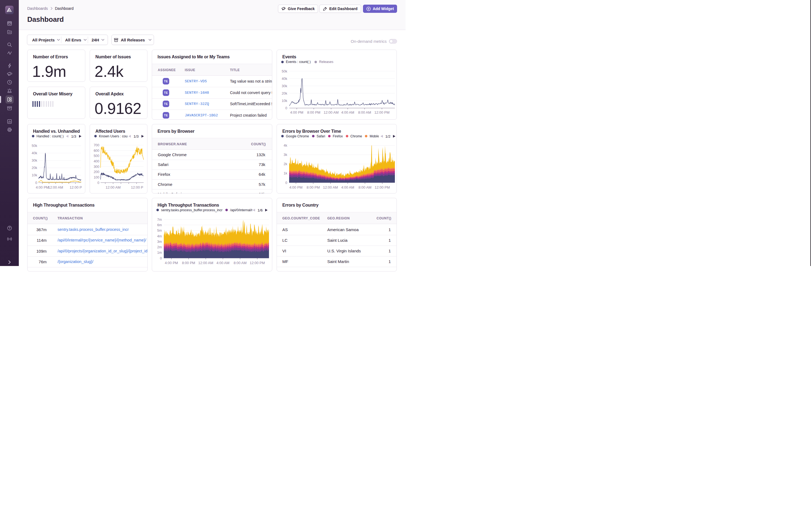  What do you see at coordinates (159, 241) in the screenshot?
I see `svg-text: 3m` at bounding box center [159, 241].